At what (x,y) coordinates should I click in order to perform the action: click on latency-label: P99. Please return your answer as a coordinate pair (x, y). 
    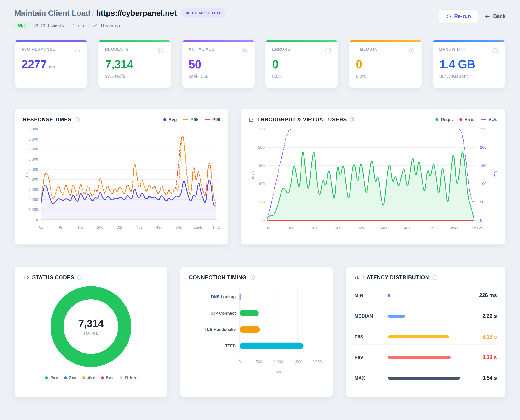
    Looking at the image, I should click on (370, 358).